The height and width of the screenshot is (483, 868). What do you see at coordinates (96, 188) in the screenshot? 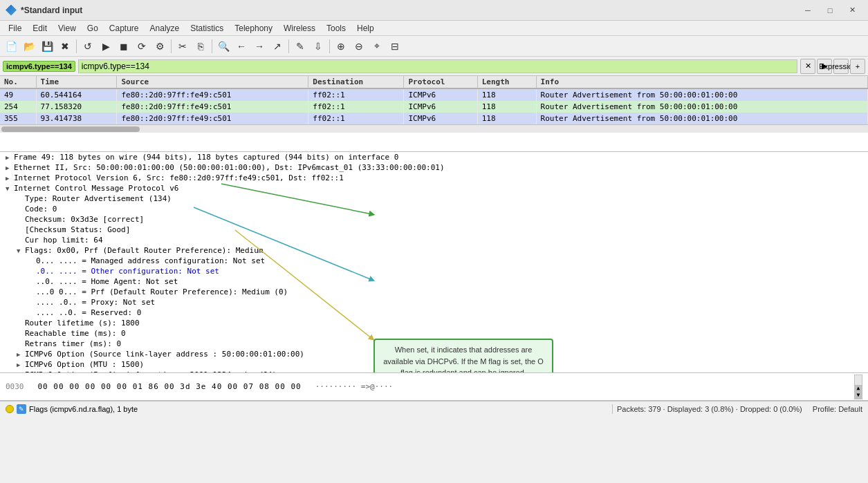
I see `detail-text: Internet Control Message Protocol v6` at bounding box center [96, 188].